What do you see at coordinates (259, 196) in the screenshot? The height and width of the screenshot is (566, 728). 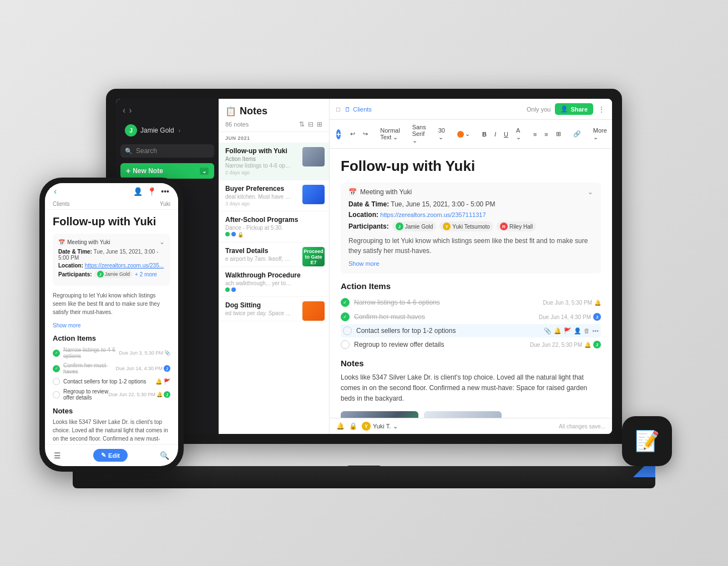 I see `note-item-preview-2: deal kitchen. Must have an countertop th…` at bounding box center [259, 196].